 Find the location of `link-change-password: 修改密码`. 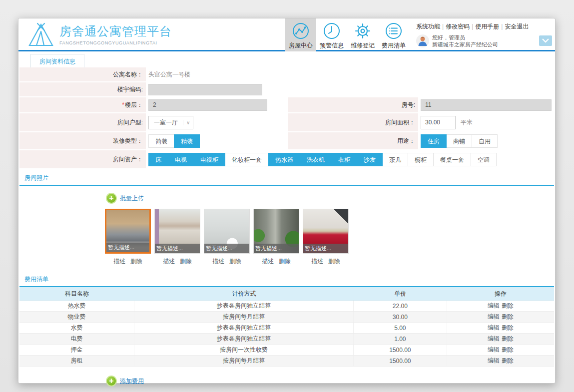

link-change-password: 修改密码 is located at coordinates (458, 26).